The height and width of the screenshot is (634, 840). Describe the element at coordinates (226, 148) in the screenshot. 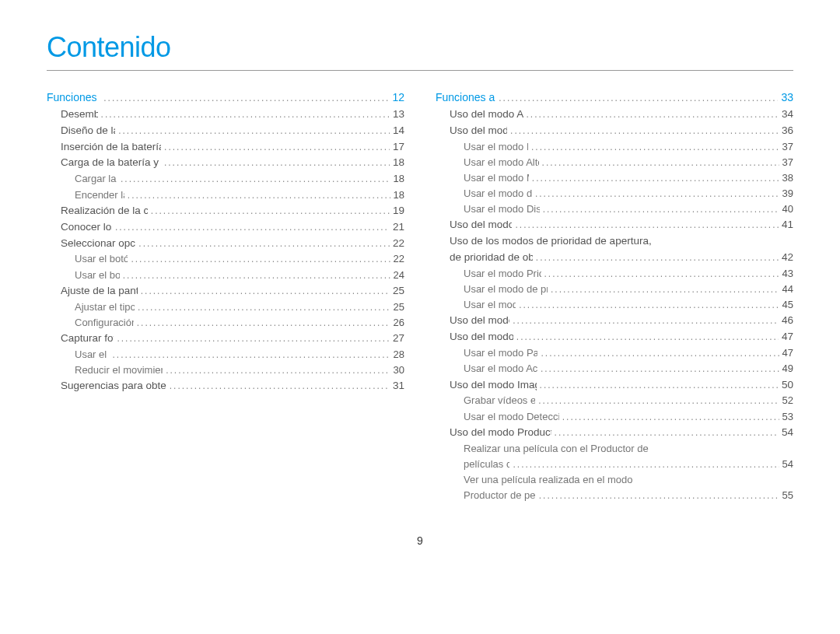

I see `toc-entry: Inserción de la batería y la tarjeta de …` at that location.